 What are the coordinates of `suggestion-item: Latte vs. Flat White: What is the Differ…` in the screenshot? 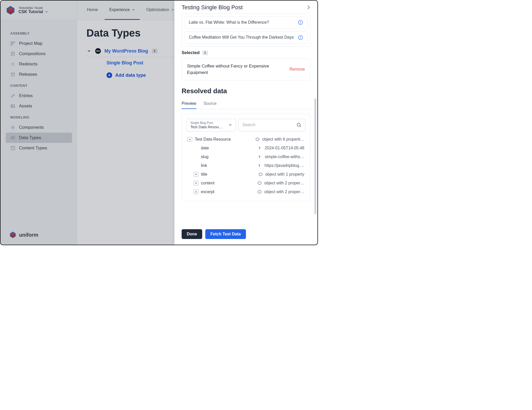 It's located at (246, 22).